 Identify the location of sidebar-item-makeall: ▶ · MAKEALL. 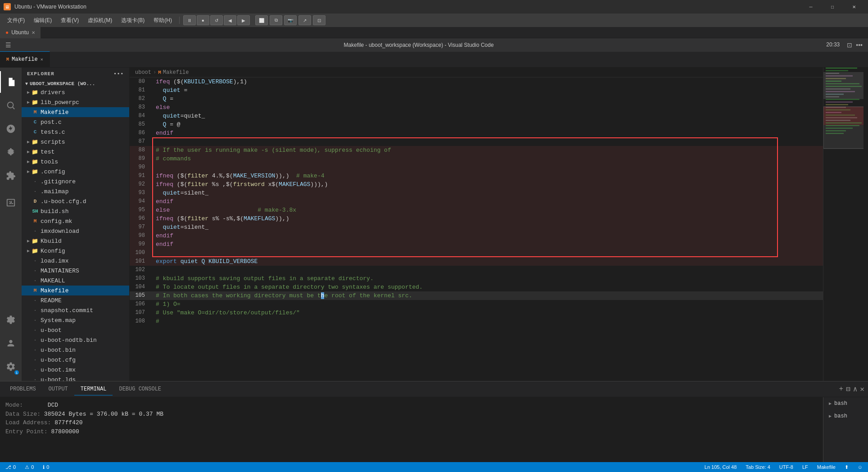
(76, 281).